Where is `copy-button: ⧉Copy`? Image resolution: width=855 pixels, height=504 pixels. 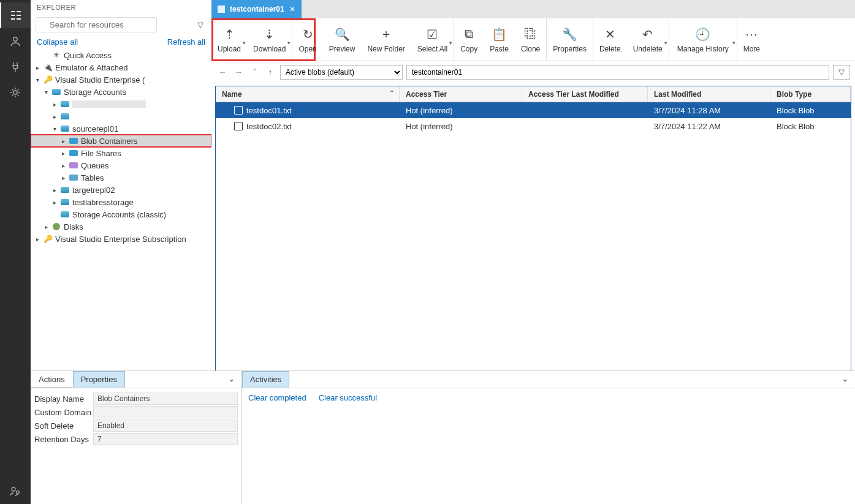 copy-button: ⧉Copy is located at coordinates (469, 39).